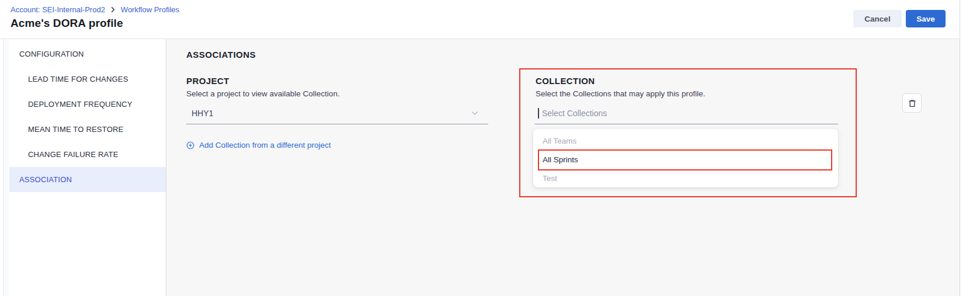 The height and width of the screenshot is (296, 980). Describe the element at coordinates (877, 19) in the screenshot. I see `cancel-button: Cancel` at that location.